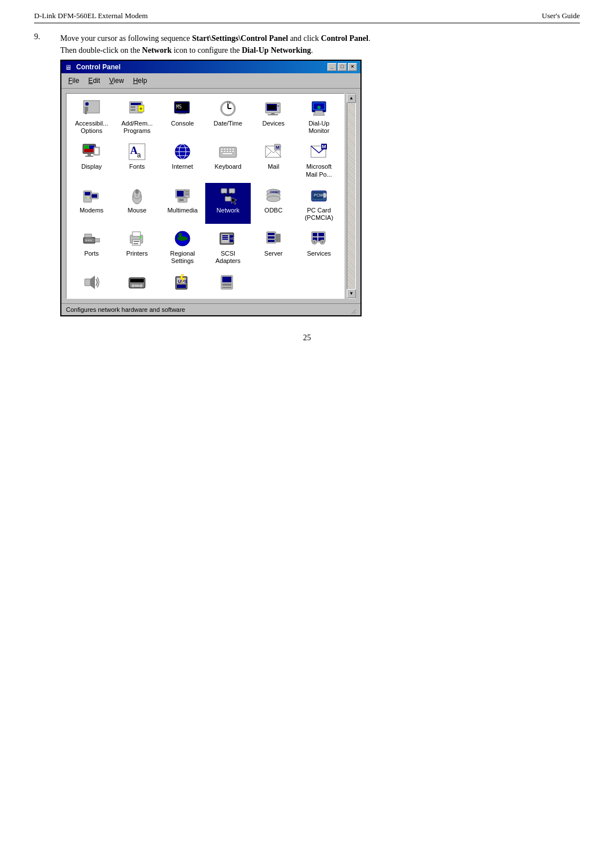 This screenshot has width=614, height=868. I want to click on multimedia-label: Multimedia, so click(182, 210).